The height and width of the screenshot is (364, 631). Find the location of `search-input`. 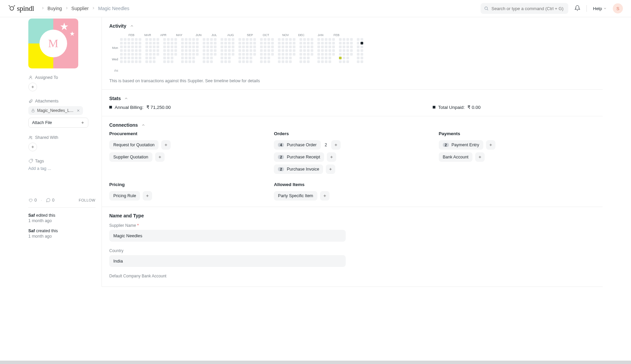

search-input is located at coordinates (524, 8).